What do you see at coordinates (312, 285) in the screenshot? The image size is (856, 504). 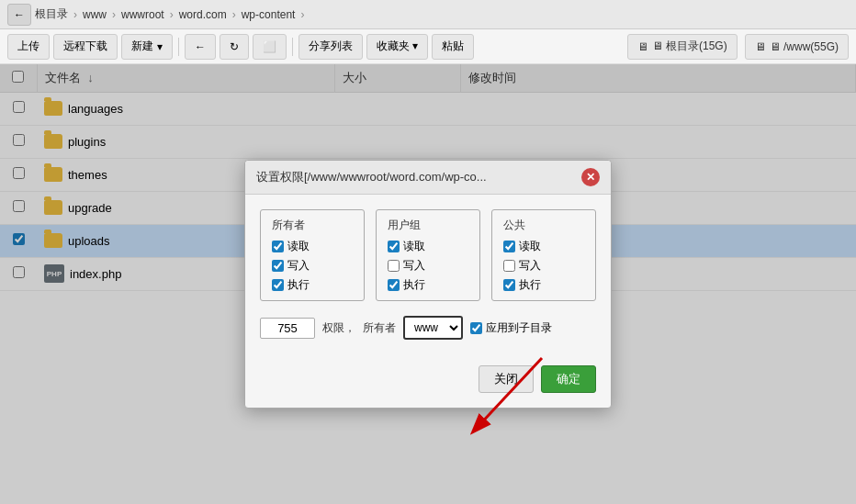 I see `owner-execute-item: 执行` at bounding box center [312, 285].